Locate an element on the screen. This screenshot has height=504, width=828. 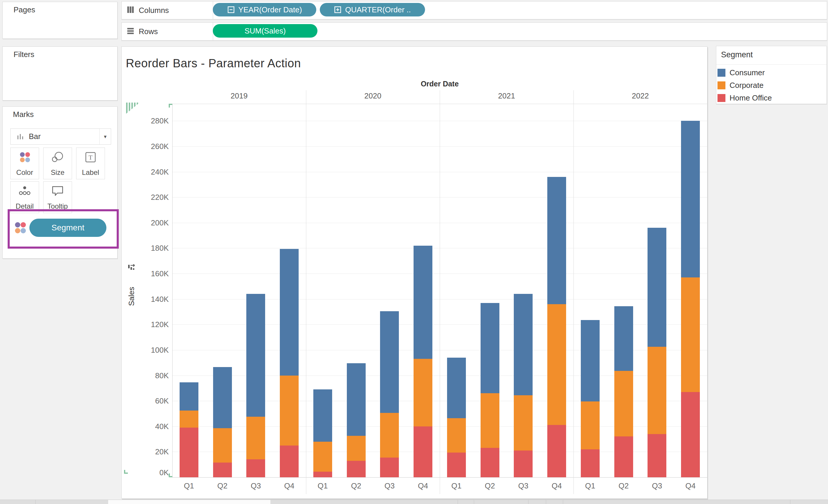
tooltip-button: Tooltip is located at coordinates (58, 197).